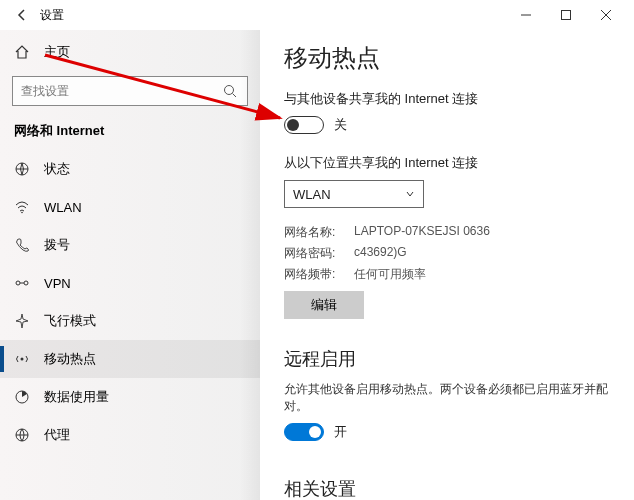  Describe the element at coordinates (130, 52) in the screenshot. I see `home-link: 主页` at that location.